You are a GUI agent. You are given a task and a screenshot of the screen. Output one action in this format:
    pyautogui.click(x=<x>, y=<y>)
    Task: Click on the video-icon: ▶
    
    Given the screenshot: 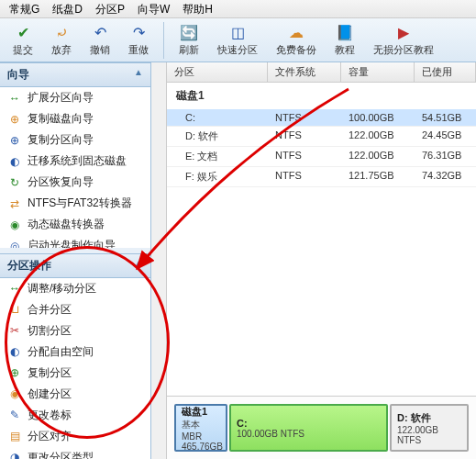 What is the action you would take?
    pyautogui.click(x=404, y=32)
    